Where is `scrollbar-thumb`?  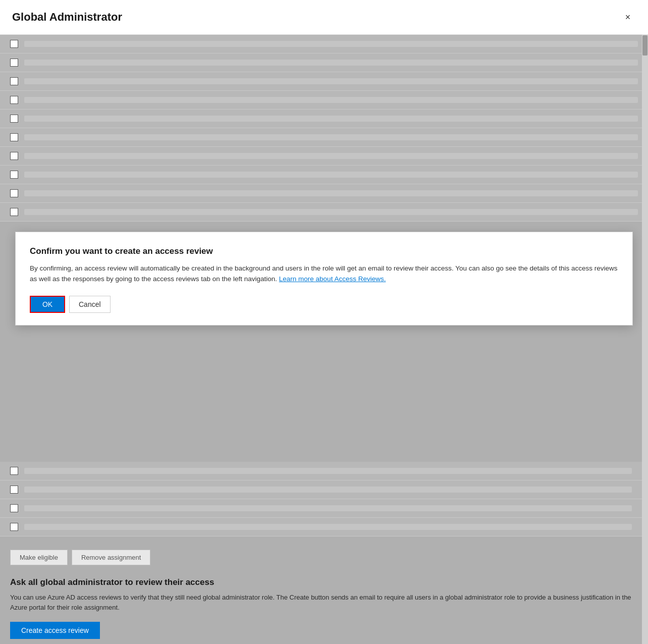
scrollbar-thumb is located at coordinates (645, 45).